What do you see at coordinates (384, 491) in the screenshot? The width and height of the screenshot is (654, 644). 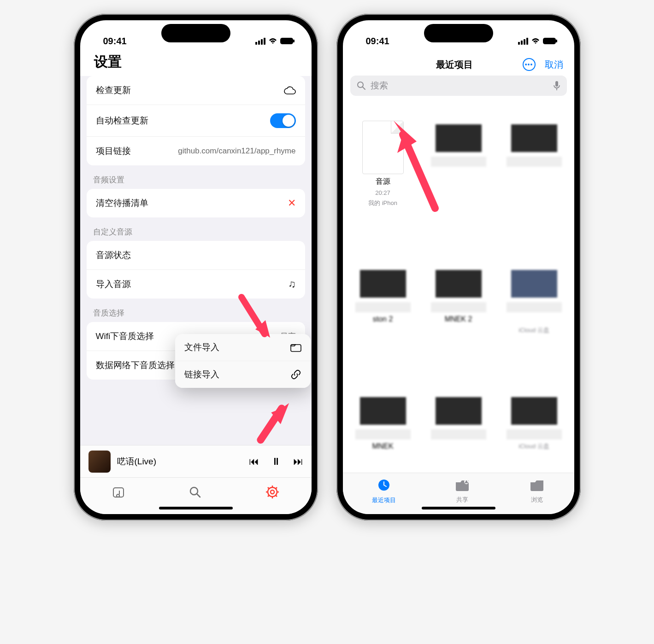 I see `tab-recents: 最近项目` at bounding box center [384, 491].